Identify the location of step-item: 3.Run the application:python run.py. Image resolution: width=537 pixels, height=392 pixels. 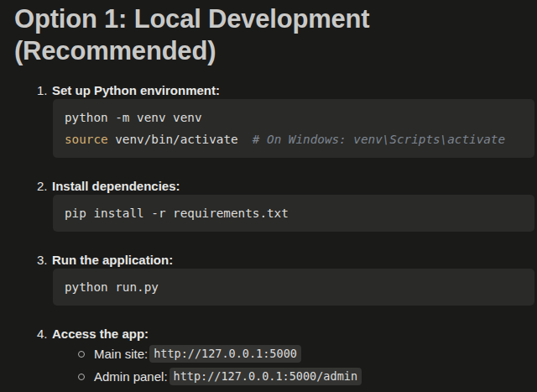
(287, 279).